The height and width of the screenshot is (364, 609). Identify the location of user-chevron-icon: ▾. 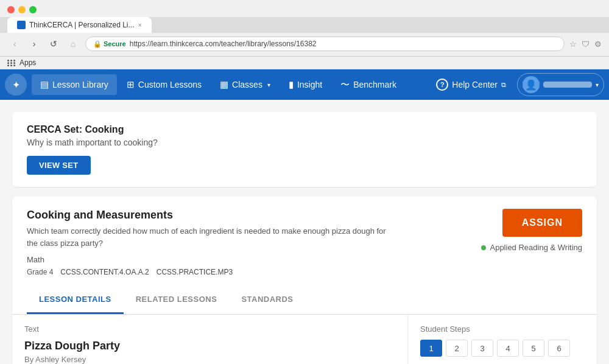
(597, 85).